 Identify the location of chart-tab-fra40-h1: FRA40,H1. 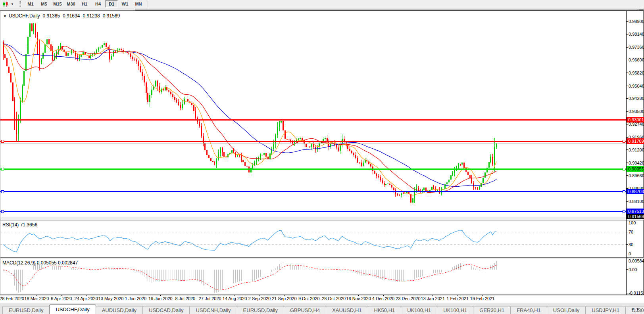
(529, 310).